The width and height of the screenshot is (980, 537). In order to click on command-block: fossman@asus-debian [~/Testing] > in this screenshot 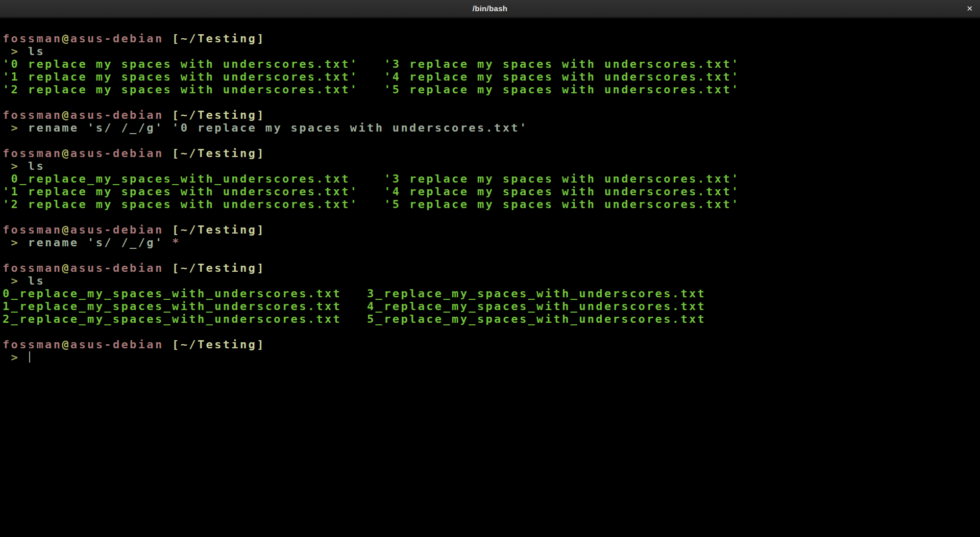, I will do `click(490, 351)`.